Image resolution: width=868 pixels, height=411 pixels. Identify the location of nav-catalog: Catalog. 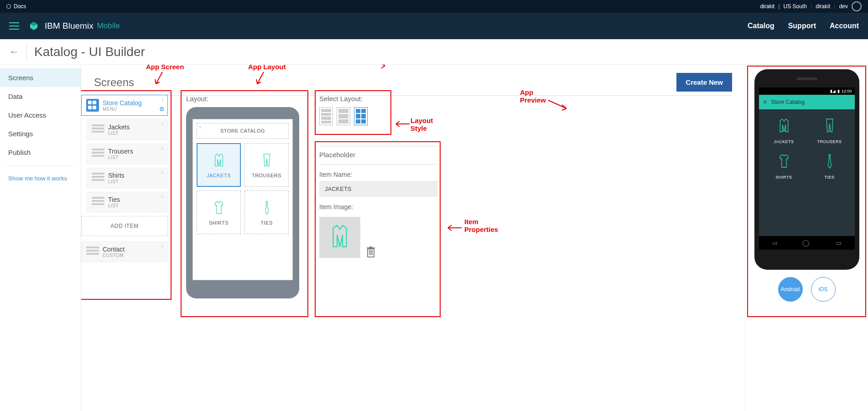
(761, 26).